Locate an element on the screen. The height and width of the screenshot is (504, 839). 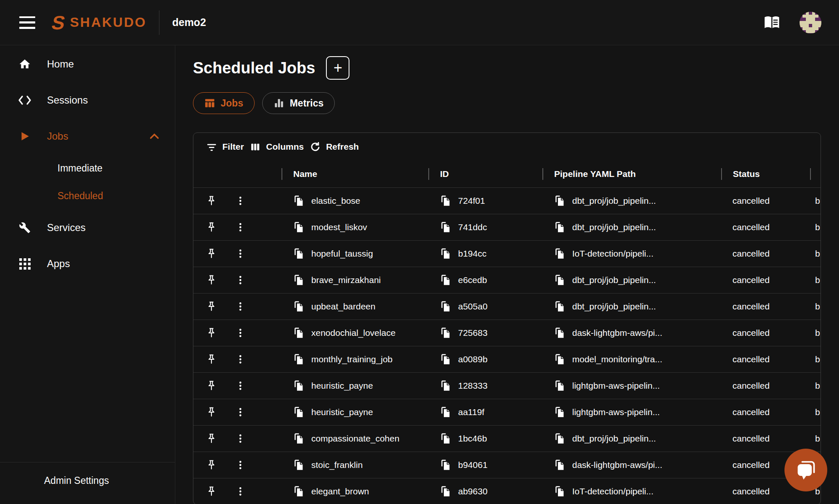
sidebar-item-admin-settings: Admin Settings is located at coordinates (87, 483).